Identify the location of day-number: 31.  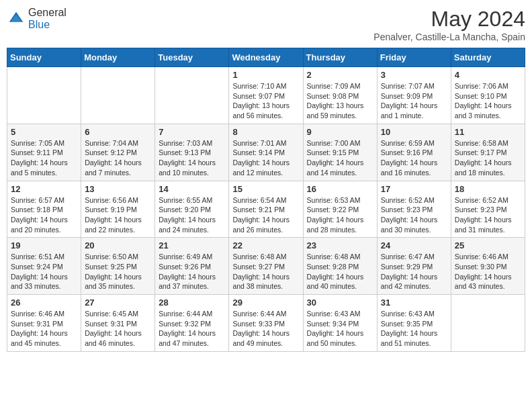
(414, 302).